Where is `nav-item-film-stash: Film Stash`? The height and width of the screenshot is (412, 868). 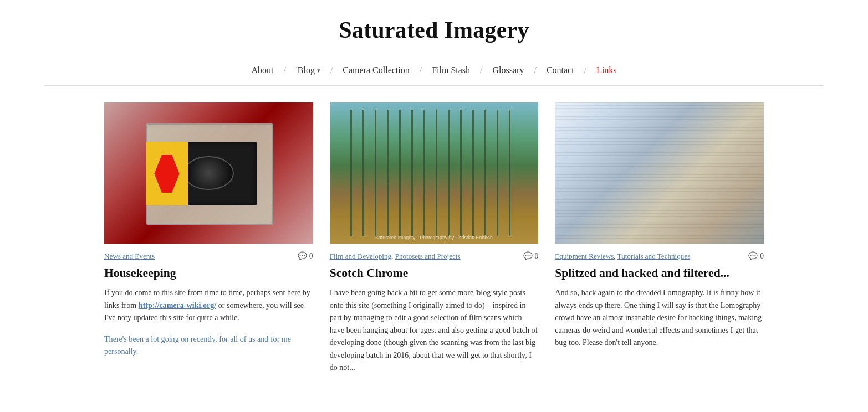
nav-item-film-stash: Film Stash is located at coordinates (451, 70).